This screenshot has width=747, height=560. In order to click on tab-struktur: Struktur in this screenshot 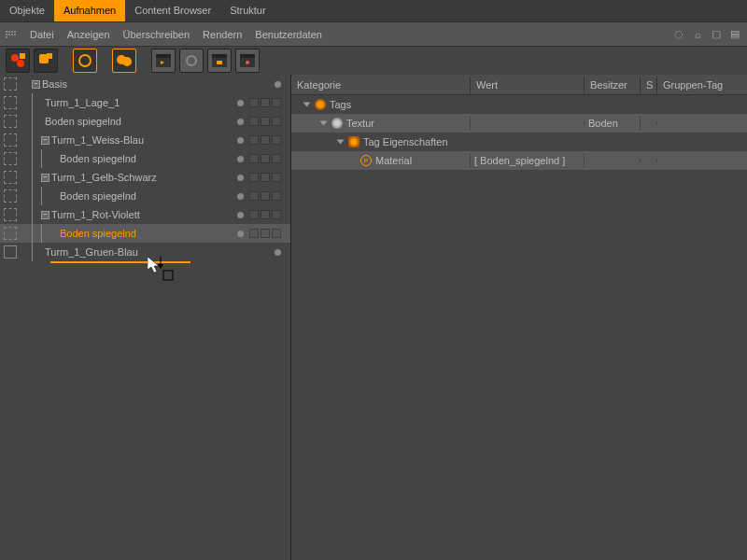, I will do `click(248, 11)`.